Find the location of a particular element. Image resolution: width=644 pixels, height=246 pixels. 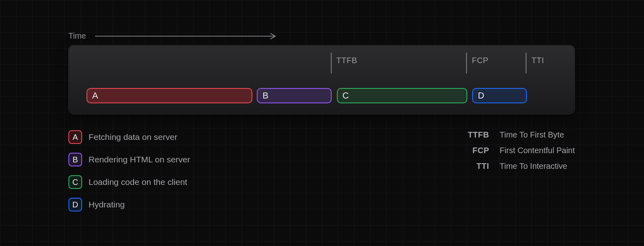

timeline-bar-C: C is located at coordinates (402, 96).